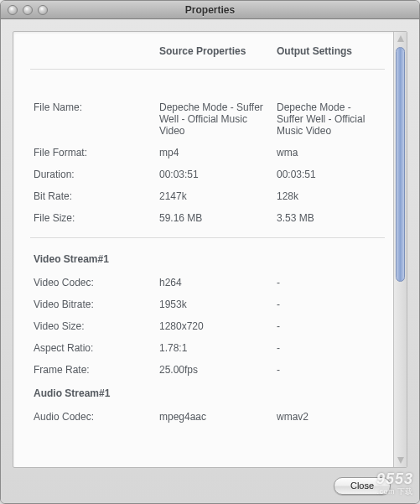  What do you see at coordinates (400, 250) in the screenshot?
I see `vertical-scrollbar` at bounding box center [400, 250].